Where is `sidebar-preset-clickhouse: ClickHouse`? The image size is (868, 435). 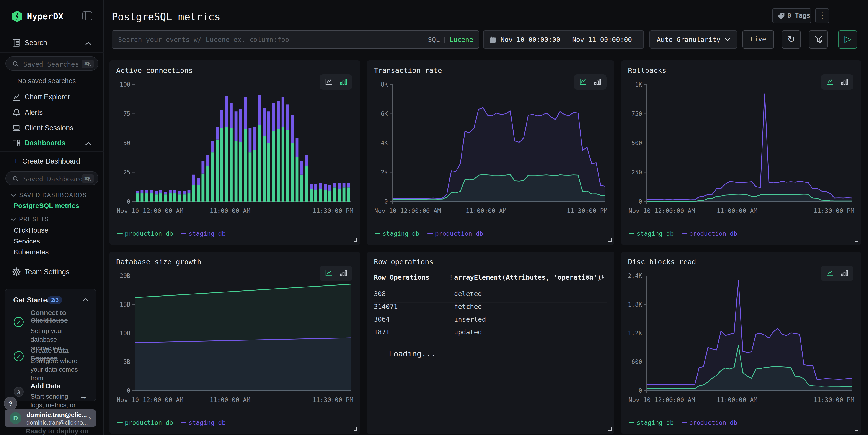
sidebar-preset-clickhouse: ClickHouse is located at coordinates (31, 230).